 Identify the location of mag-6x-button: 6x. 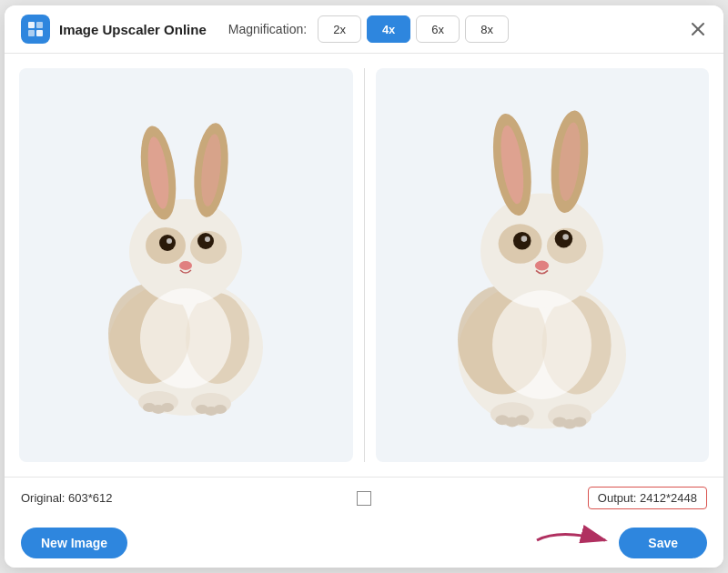
(438, 29).